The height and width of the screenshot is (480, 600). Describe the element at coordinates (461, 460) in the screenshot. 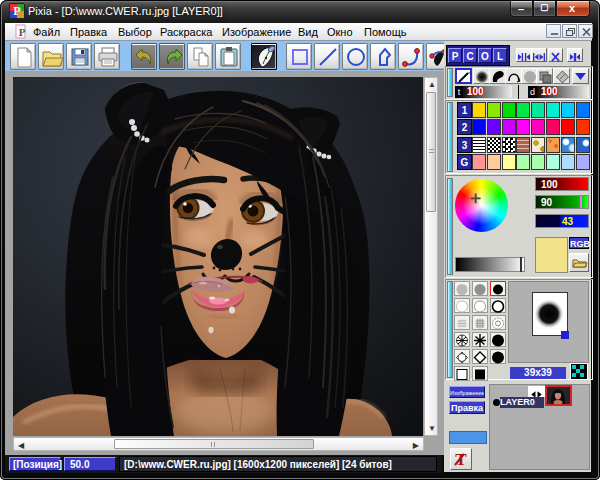

I see `svg-text: T` at that location.